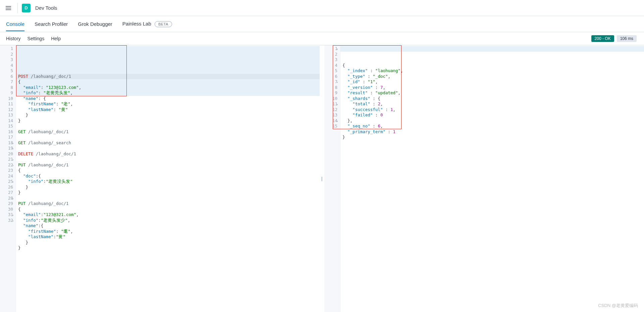 The width and height of the screenshot is (644, 312). I want to click on request-actions, so click(306, 49).